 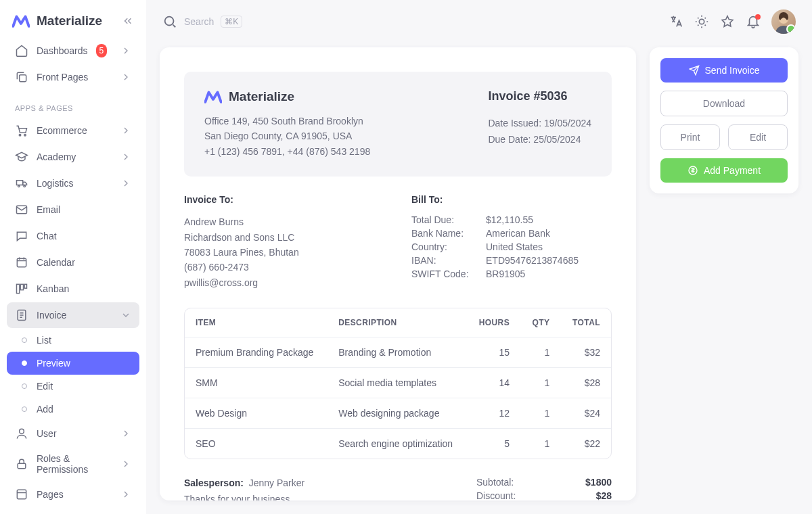 What do you see at coordinates (690, 137) in the screenshot?
I see `print-button: Print` at bounding box center [690, 137].